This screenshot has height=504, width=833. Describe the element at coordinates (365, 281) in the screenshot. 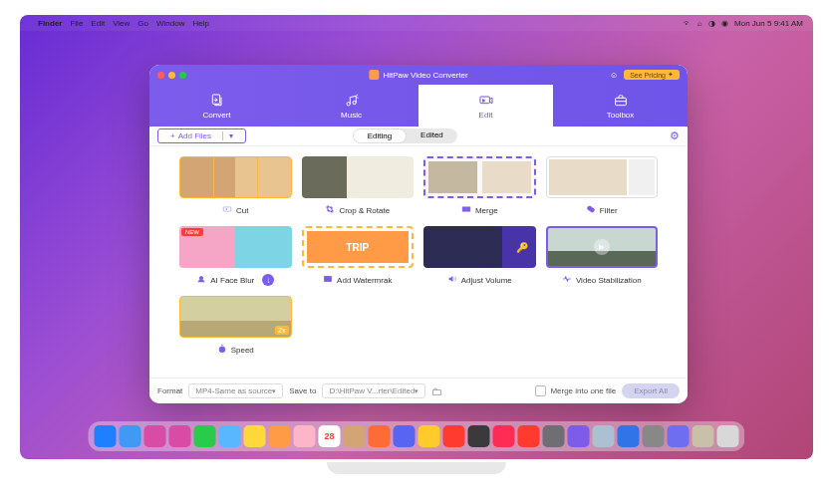

I see `tool-label: Add Watermrak` at that location.